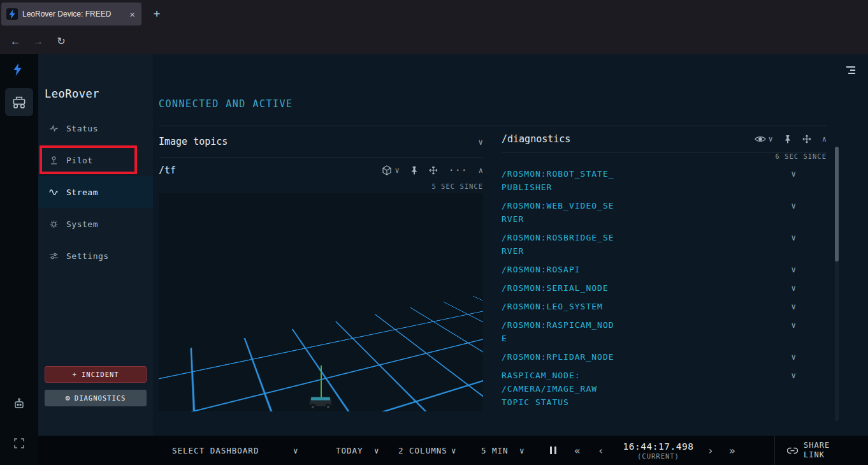  Describe the element at coordinates (814, 450) in the screenshot. I see `share-link-button: SHARE LINK` at that location.